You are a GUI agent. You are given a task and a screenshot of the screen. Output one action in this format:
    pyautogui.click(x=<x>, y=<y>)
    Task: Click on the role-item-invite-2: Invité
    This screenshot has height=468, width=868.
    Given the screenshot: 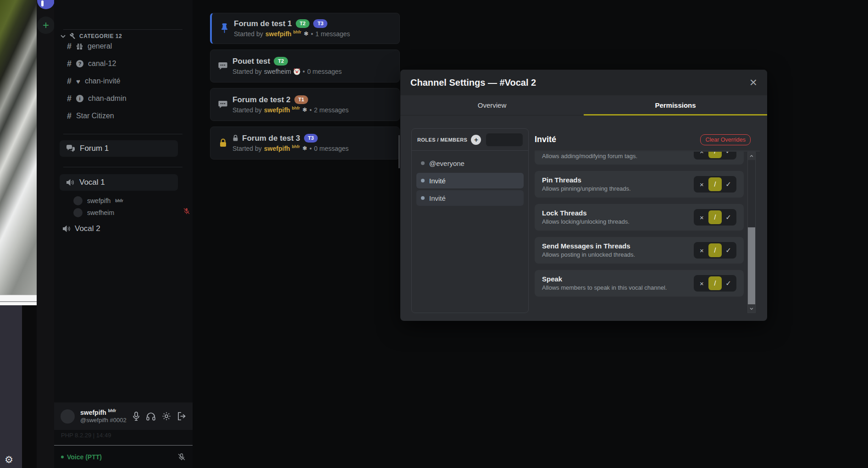 What is the action you would take?
    pyautogui.click(x=470, y=198)
    